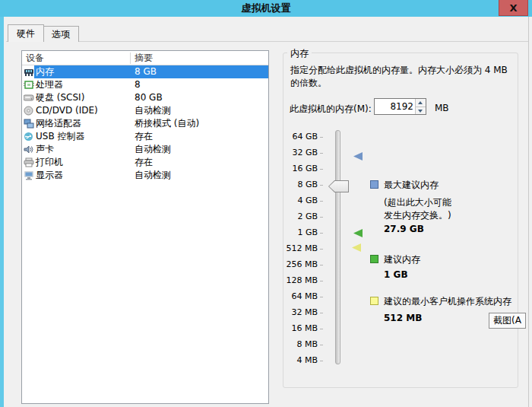 This screenshot has height=407, width=532. Describe the element at coordinates (131, 58) in the screenshot. I see `column-divider` at that location.